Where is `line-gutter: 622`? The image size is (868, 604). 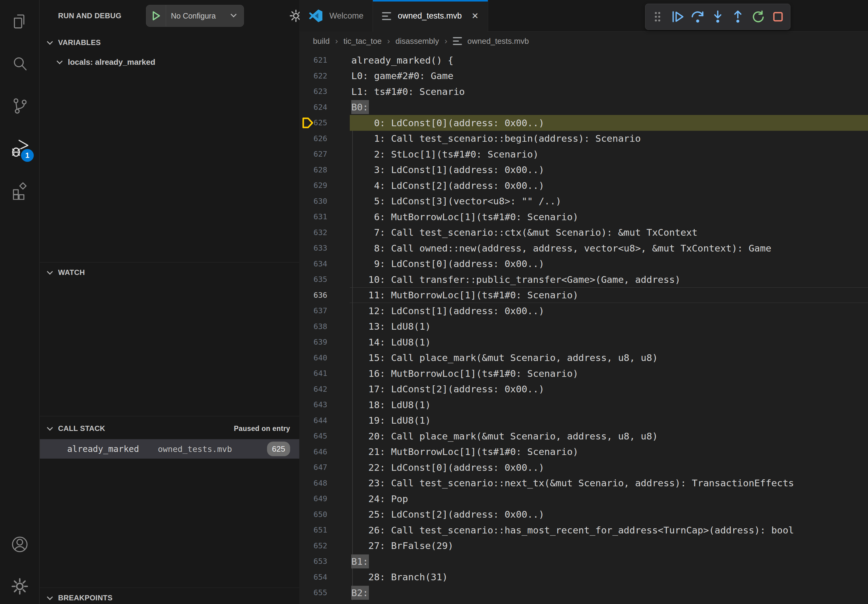 line-gutter: 622 is located at coordinates (324, 76).